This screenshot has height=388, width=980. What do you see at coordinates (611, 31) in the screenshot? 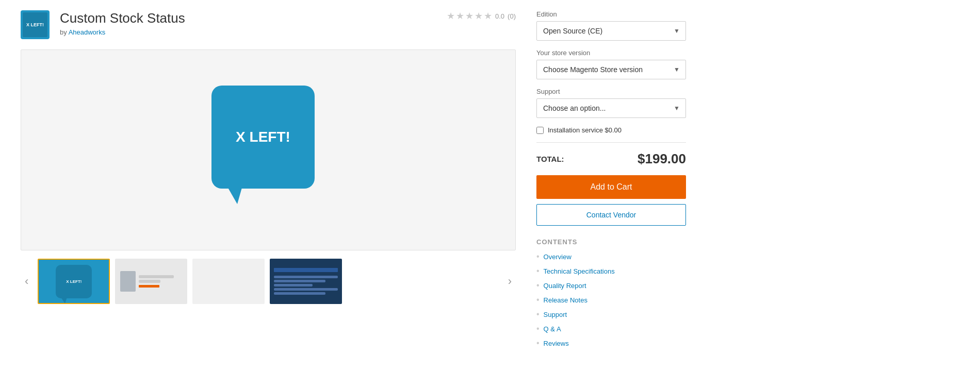
I see `edition-select: Open Source (CE) Commerce (EE) Commerce …` at bounding box center [611, 31].